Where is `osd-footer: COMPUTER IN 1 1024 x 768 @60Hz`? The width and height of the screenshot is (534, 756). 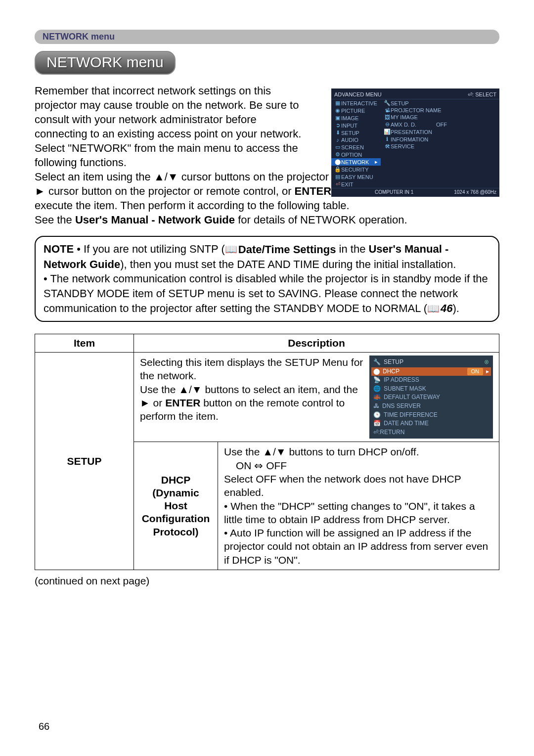
osd-footer: COMPUTER IN 1 1024 x 768 @60Hz is located at coordinates (415, 192).